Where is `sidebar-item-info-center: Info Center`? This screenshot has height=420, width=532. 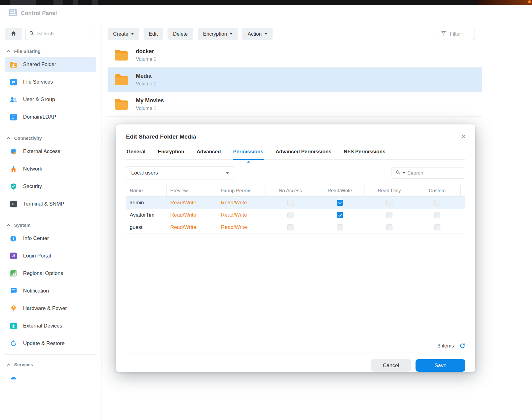 sidebar-item-info-center: Info Center is located at coordinates (50, 238).